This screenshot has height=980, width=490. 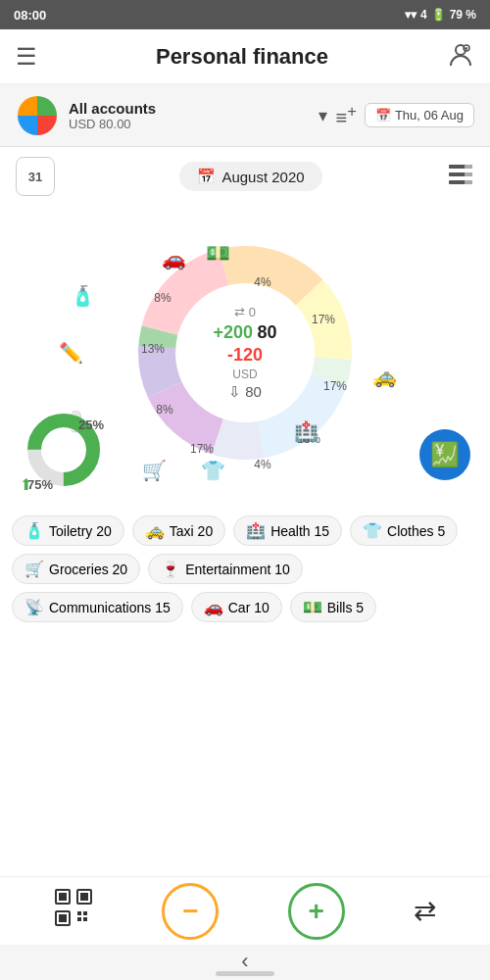 What do you see at coordinates (300, 531) in the screenshot?
I see `health-chip-label: Health 15` at bounding box center [300, 531].